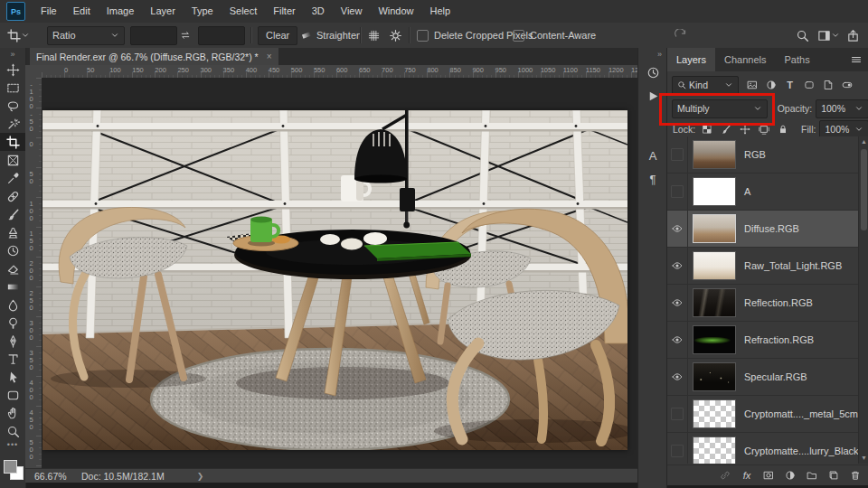 The width and height of the screenshot is (868, 488). I want to click on crop-height-input, so click(222, 36).